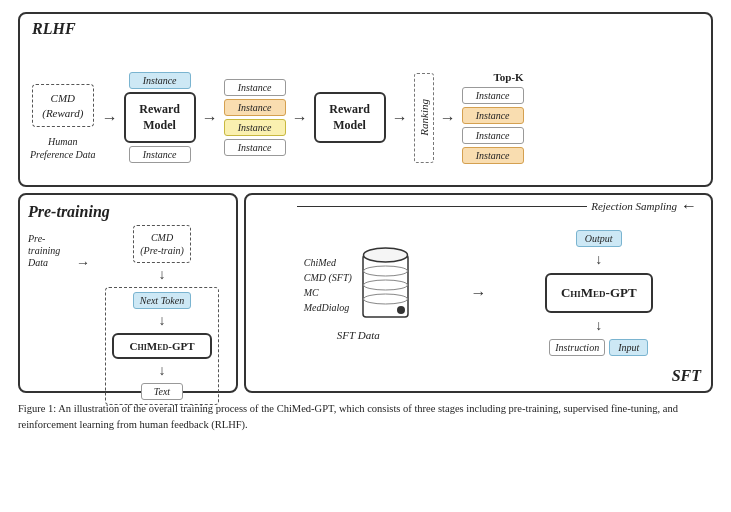 This screenshot has height=512, width=731. I want to click on pretrain-arrow-down: ↓, so click(162, 275).